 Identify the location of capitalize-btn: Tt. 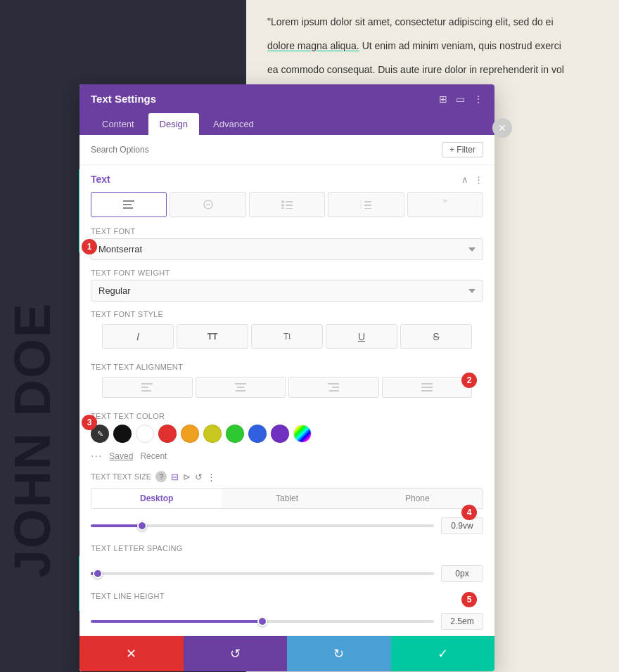
(287, 336).